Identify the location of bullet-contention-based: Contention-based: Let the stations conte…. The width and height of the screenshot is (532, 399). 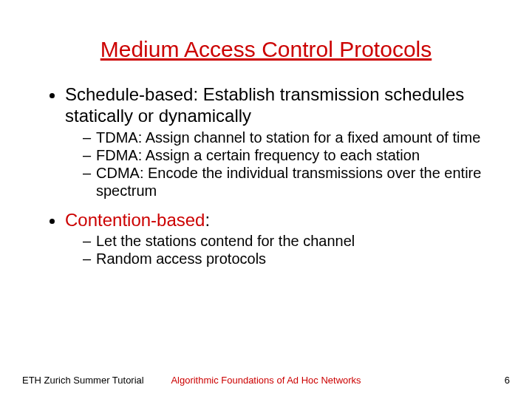
(276, 239).